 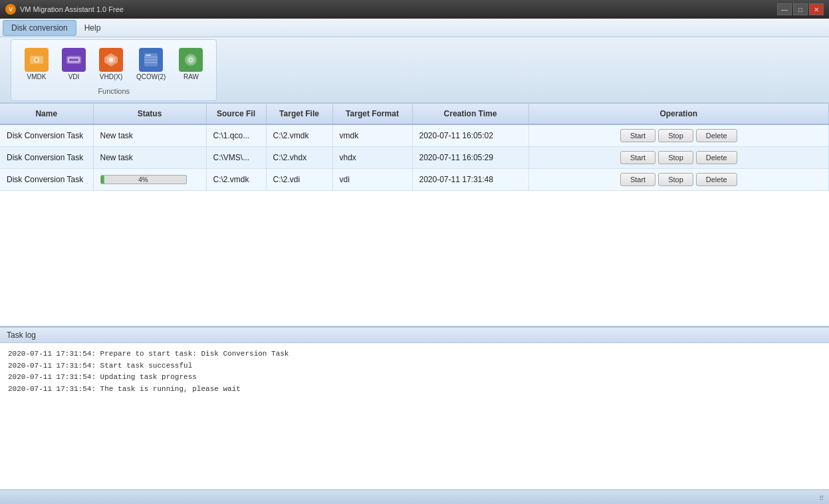 What do you see at coordinates (111, 77) in the screenshot?
I see `vhd-label: VHD(X)` at bounding box center [111, 77].